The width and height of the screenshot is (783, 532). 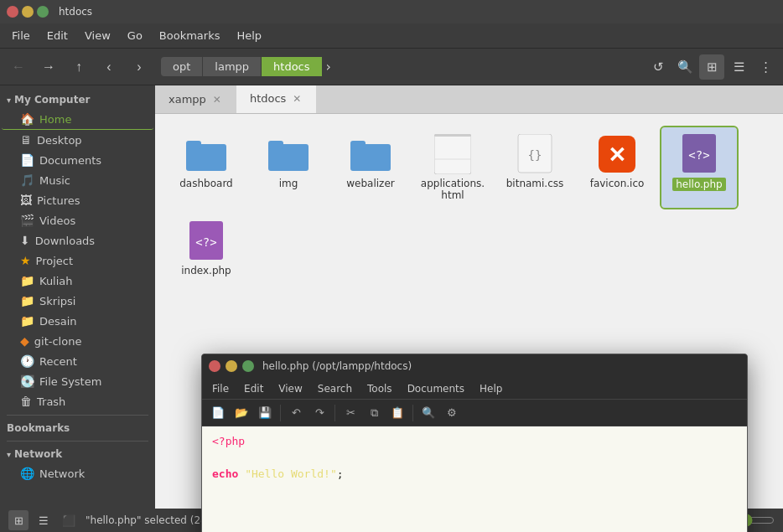 I want to click on status-list-view: ☰, so click(x=44, y=520).